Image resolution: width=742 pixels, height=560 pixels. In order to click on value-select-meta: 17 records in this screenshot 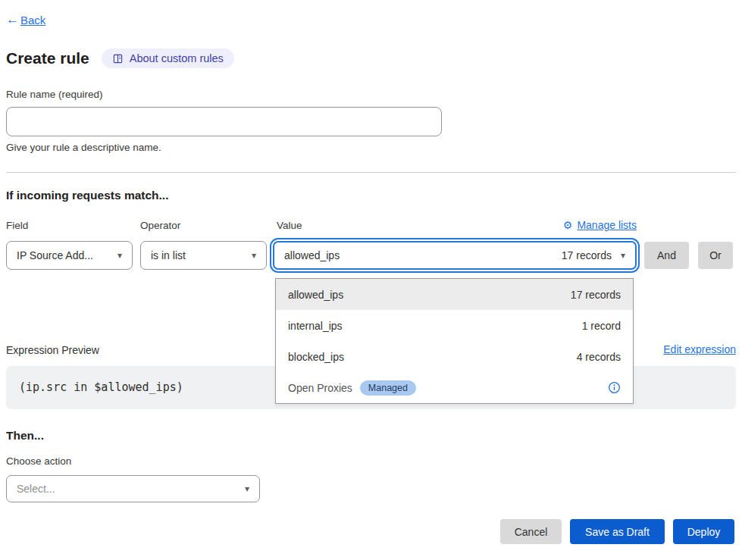, I will do `click(587, 255)`.